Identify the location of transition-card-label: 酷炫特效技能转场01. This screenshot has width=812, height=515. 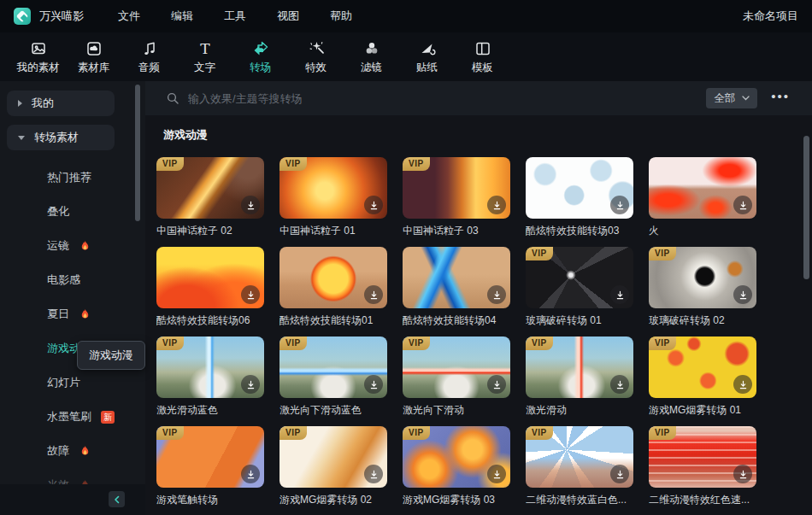
(333, 321).